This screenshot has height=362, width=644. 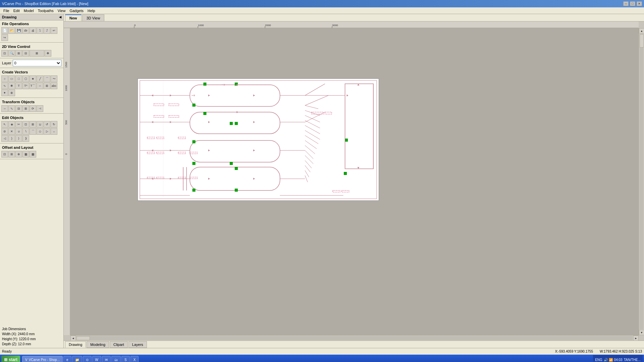 I want to click on align-h-btn: ⊟, so click(x=19, y=109).